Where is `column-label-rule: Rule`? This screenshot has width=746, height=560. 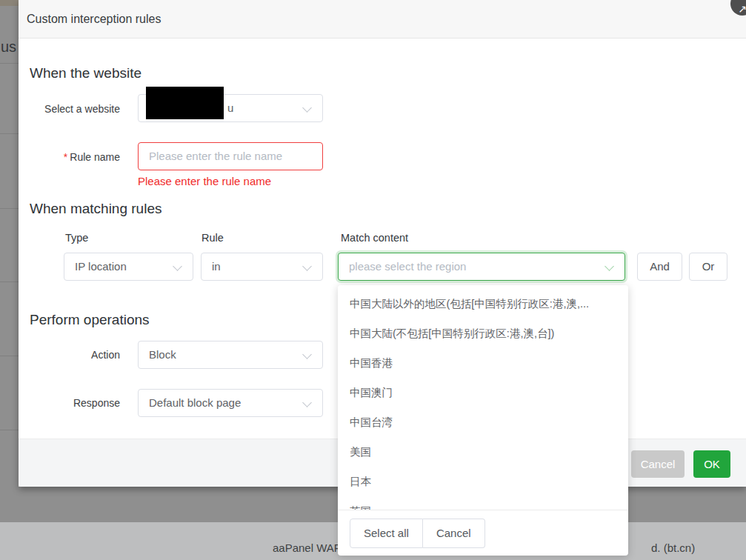
column-label-rule: Rule is located at coordinates (213, 238).